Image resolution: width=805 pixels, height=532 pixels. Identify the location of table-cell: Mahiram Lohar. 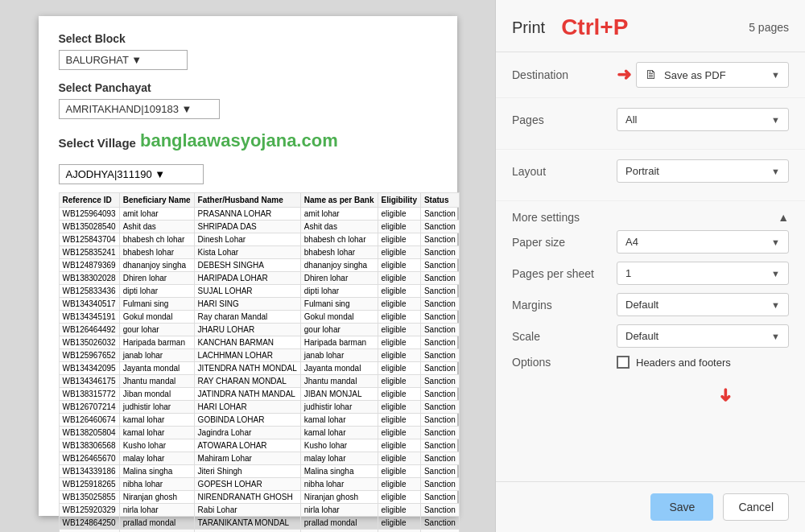
(247, 459).